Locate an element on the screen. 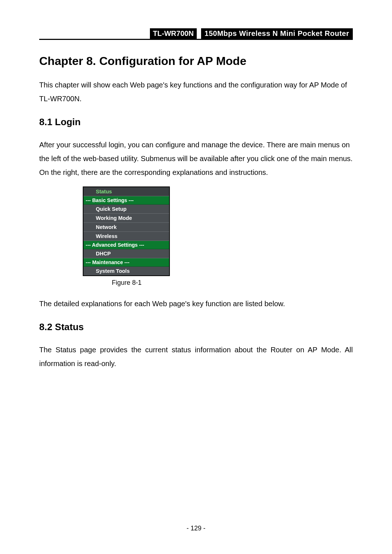  section-8-1-title: 8.1 Login is located at coordinates (196, 122).